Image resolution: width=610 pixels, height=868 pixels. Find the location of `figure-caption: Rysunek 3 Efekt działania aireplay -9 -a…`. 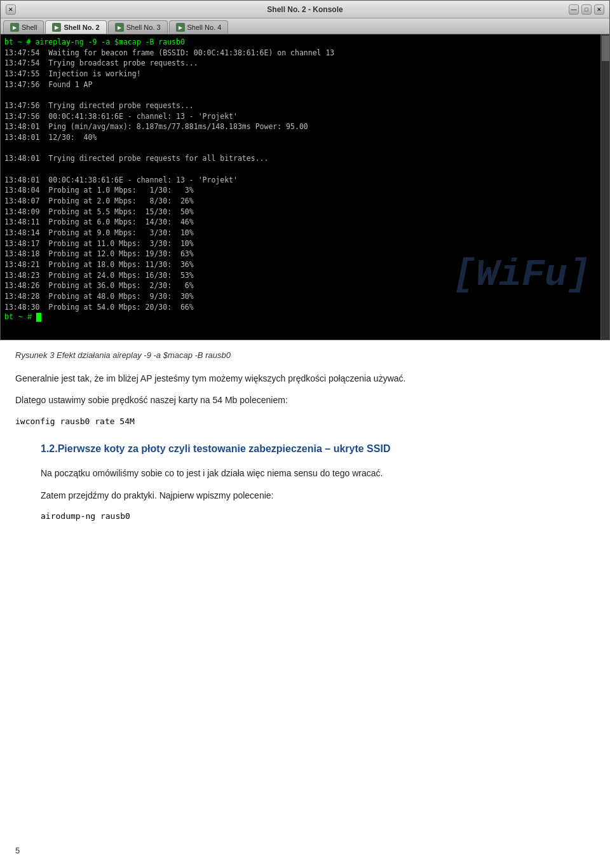

figure-caption: Rysunek 3 Efekt działania aireplay -9 -a… is located at coordinates (305, 355).